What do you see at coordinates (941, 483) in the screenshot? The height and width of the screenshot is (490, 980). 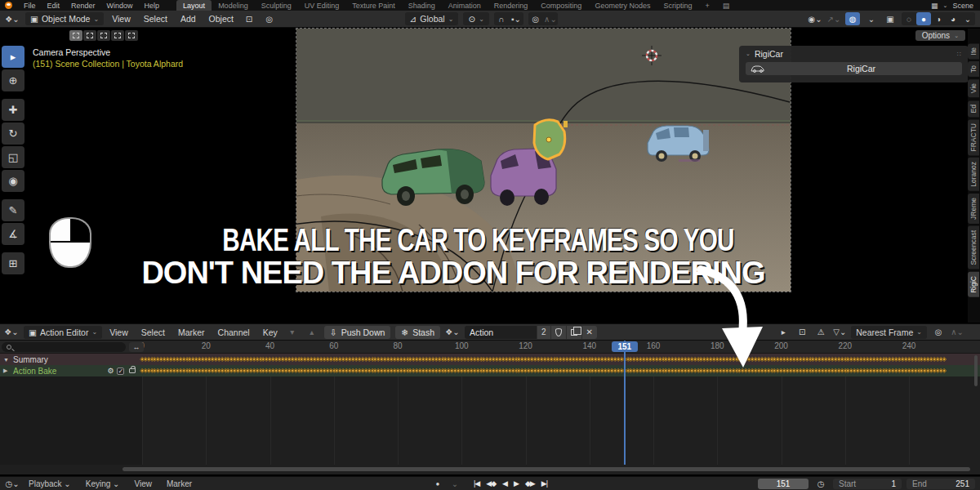 I see `frame-end-field: End 251` at bounding box center [941, 483].